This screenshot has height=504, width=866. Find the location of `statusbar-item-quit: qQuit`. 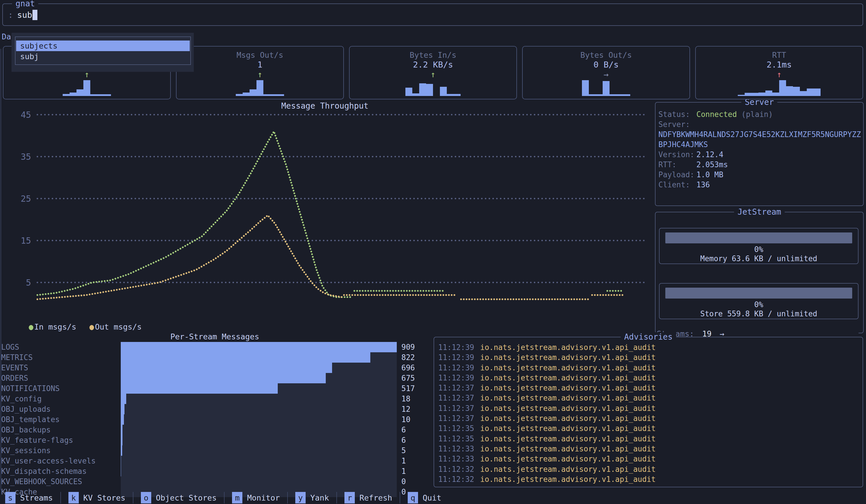

statusbar-item-quit: qQuit is located at coordinates (424, 497).